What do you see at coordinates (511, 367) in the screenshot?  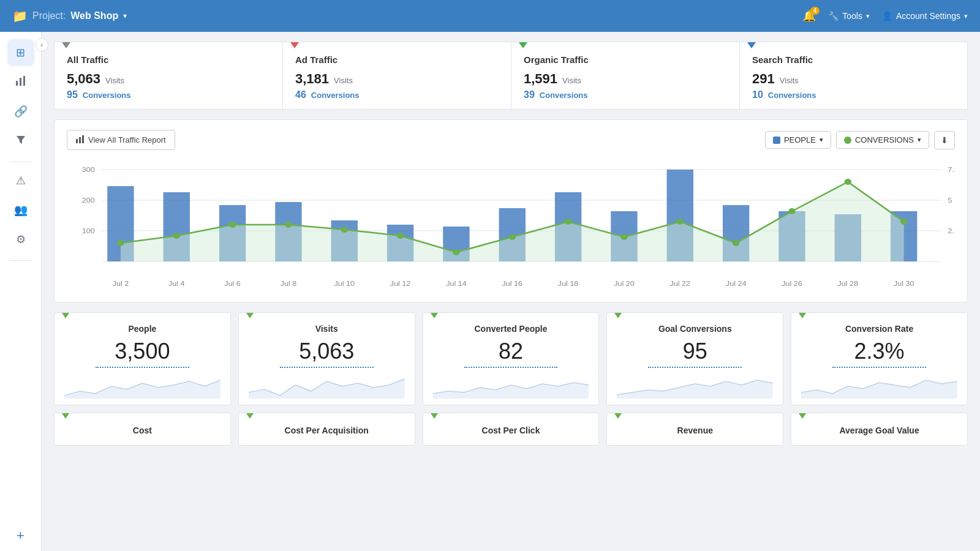 I see `converted-people-card-underline` at bounding box center [511, 367].